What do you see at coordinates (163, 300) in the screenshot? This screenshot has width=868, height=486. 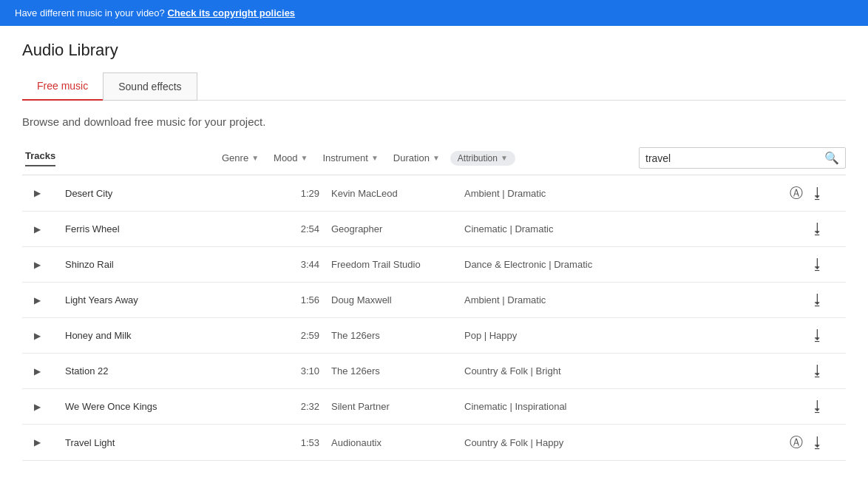 I see `track-name: Light Years Away` at bounding box center [163, 300].